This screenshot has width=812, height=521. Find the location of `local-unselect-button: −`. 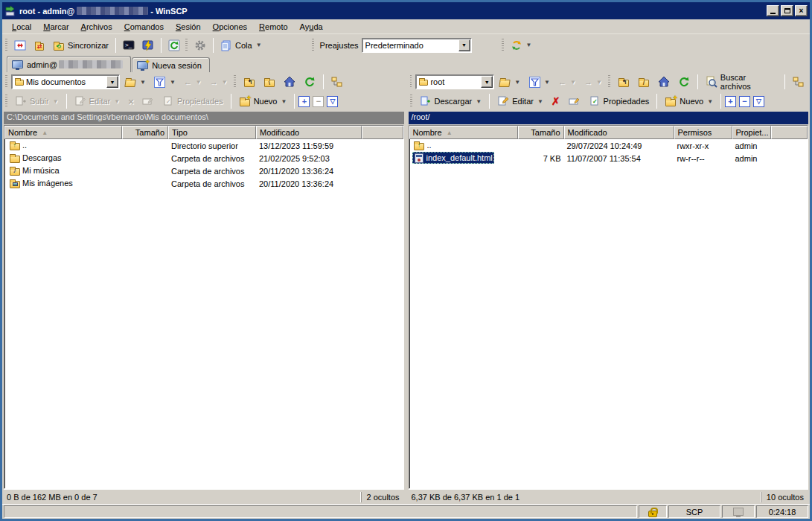

local-unselect-button: − is located at coordinates (319, 101).